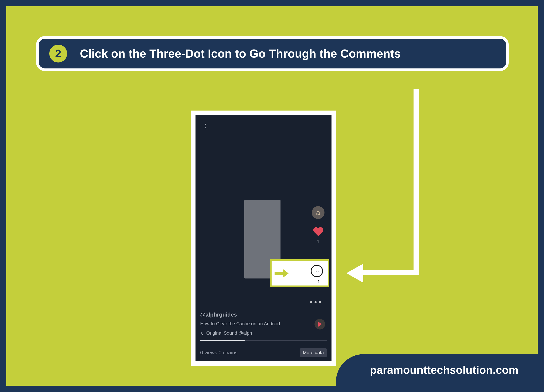  What do you see at coordinates (272, 53) in the screenshot?
I see `step-header-inner: 2 Click on the Three-Dot Icon to Go Thro…` at bounding box center [272, 53].